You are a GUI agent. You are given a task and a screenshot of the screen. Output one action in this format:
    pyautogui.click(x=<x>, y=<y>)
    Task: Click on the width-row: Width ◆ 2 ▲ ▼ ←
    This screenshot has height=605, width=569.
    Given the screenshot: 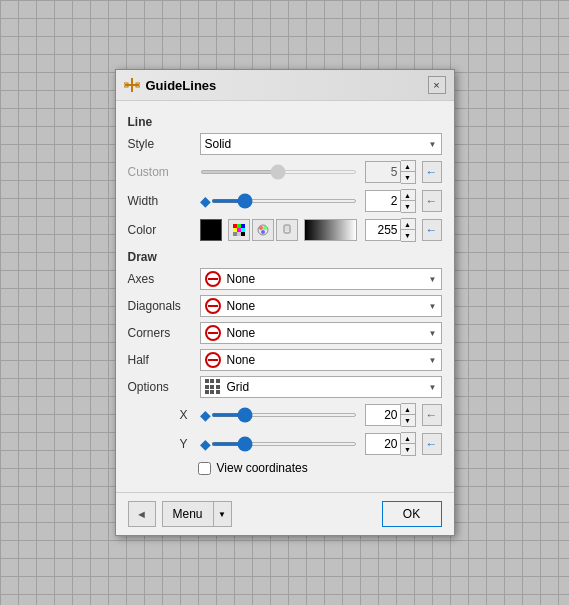 What is the action you would take?
    pyautogui.click(x=285, y=201)
    